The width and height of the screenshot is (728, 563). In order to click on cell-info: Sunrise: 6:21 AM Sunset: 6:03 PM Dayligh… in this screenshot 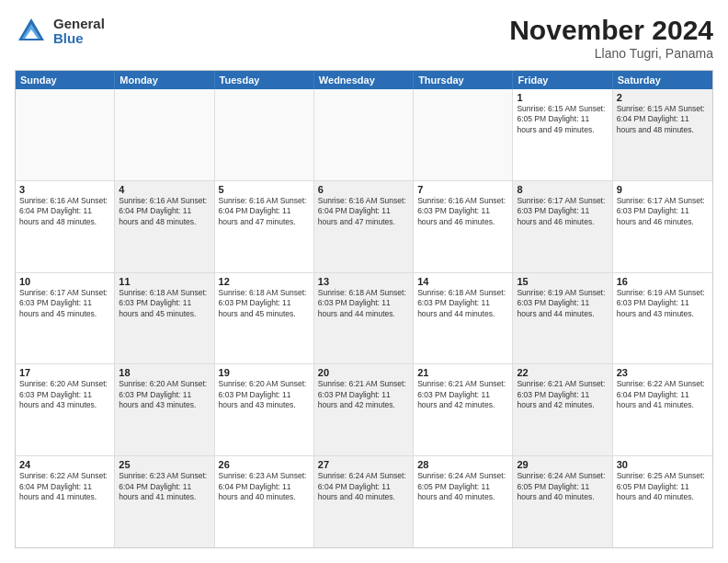, I will do `click(364, 395)`.